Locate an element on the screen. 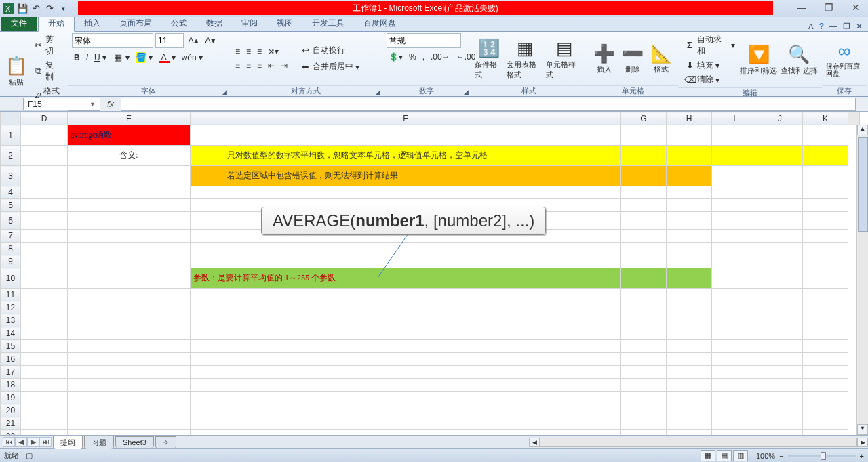 The width and height of the screenshot is (868, 462). row-header-4: 4 is located at coordinates (11, 192).